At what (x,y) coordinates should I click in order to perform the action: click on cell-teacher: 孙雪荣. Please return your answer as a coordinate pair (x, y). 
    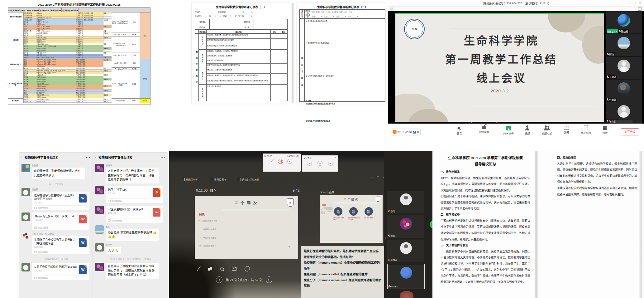
    Looking at the image, I should click on (30, 49).